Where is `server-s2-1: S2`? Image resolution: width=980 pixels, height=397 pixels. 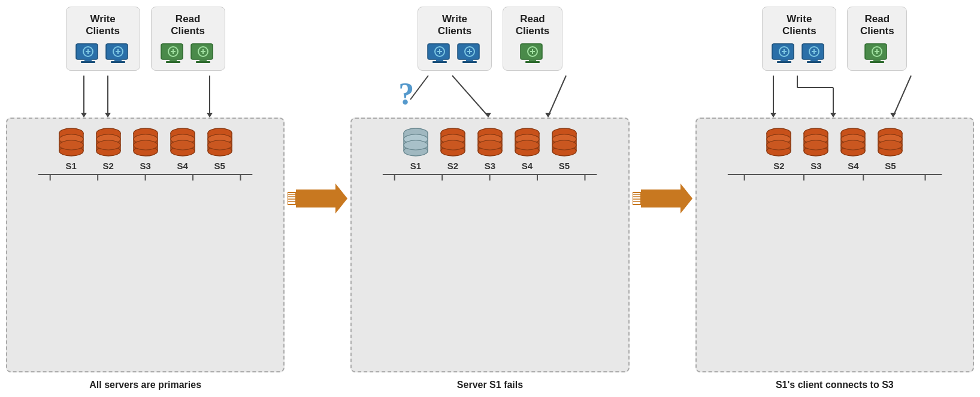 server-s2-1: S2 is located at coordinates (108, 149).